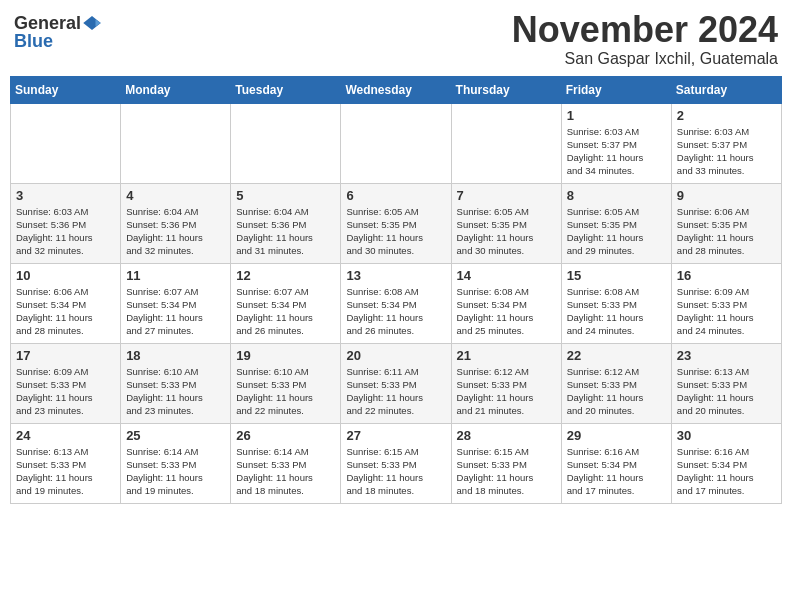  What do you see at coordinates (396, 392) in the screenshot?
I see `day-info: Sunrise: 6:11 AM Sunset: 5:33 PM Dayligh…` at bounding box center [396, 392].